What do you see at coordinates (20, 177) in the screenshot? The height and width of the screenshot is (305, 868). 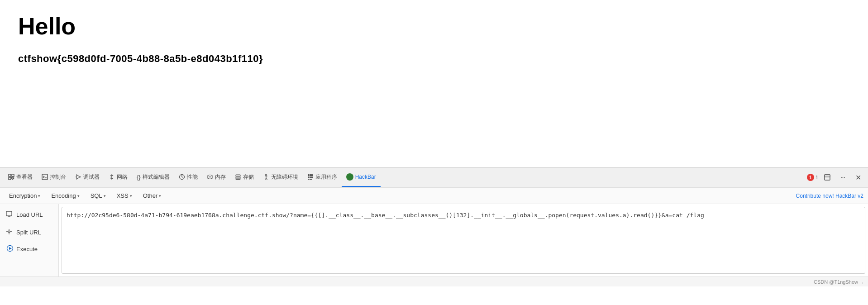 I see `tab-inspect: 查看器` at bounding box center [20, 177].